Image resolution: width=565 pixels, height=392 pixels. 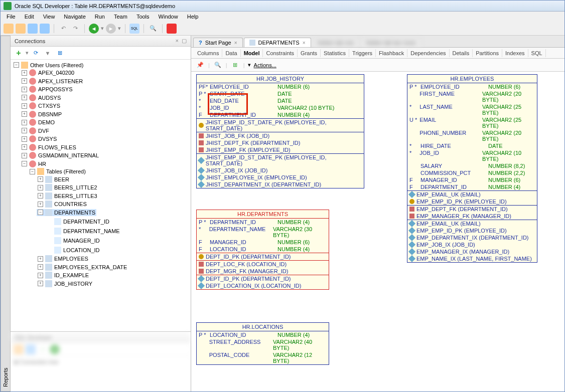 What do you see at coordinates (62, 204) in the screenshot?
I see `tree-table: +COUNTRIES` at bounding box center [62, 204].